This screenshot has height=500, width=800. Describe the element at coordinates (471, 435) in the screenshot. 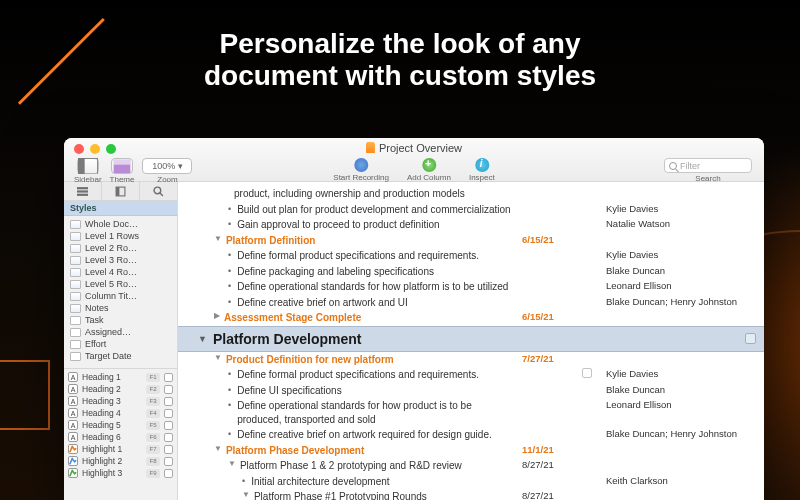

I see `outline-row: •Define creative brief on artwork requir…` at that location.